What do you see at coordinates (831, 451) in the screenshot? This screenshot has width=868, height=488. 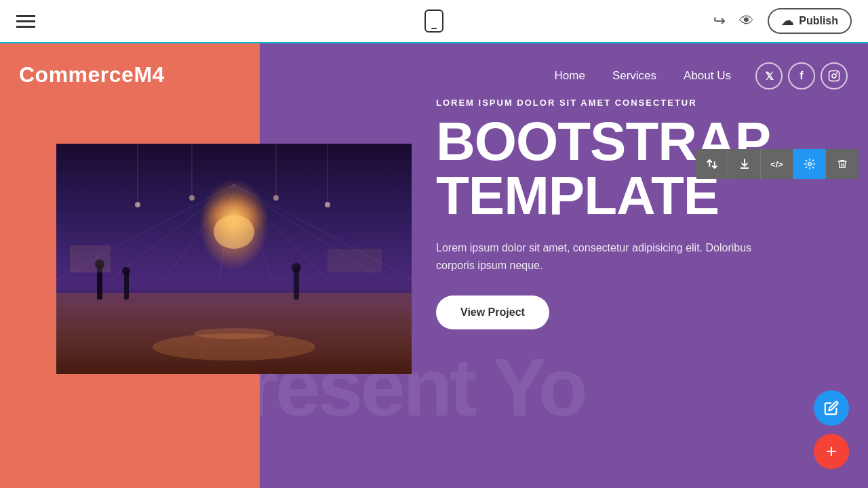 I see `add-fab-button: +` at bounding box center [831, 451].